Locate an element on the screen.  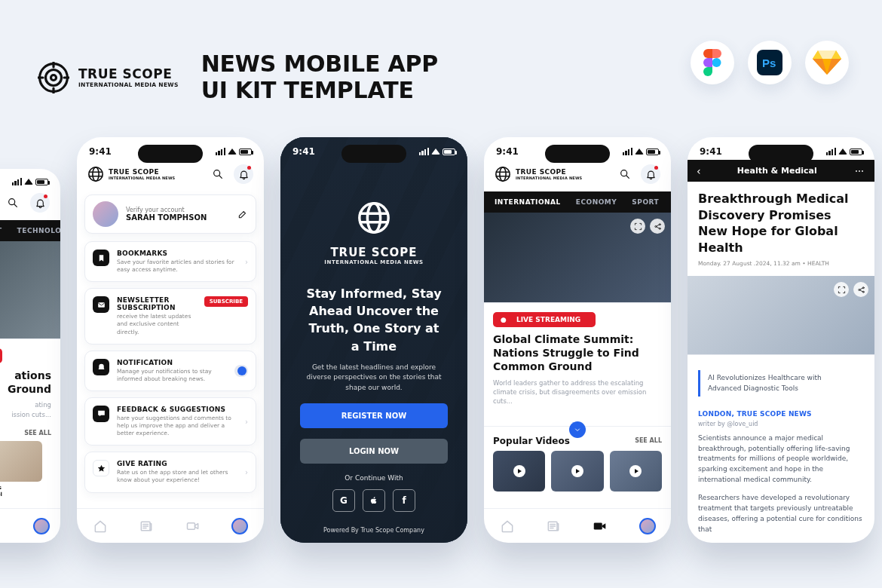
settings-row-newsletter: NEWSLETTER SUBSCRIPTIONreceive the lates… is located at coordinates (170, 316).